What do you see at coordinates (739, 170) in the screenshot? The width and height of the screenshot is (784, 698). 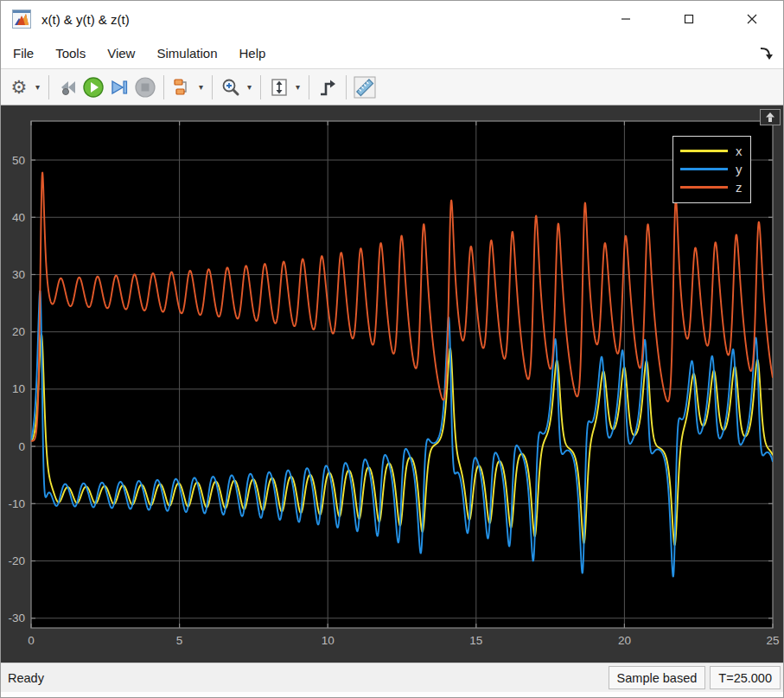 I see `legend-label-y: y` at bounding box center [739, 170].